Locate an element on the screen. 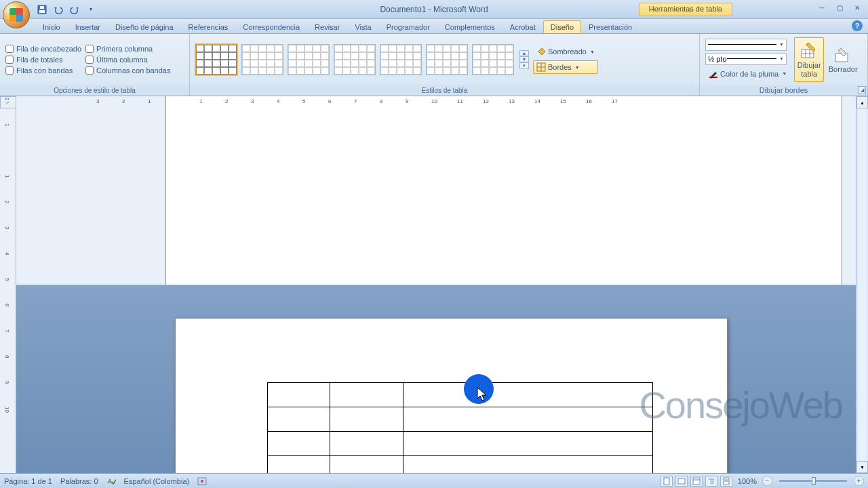 The height and width of the screenshot is (488, 868). check-header-row: Fila de encabezado is located at coordinates (43, 49).